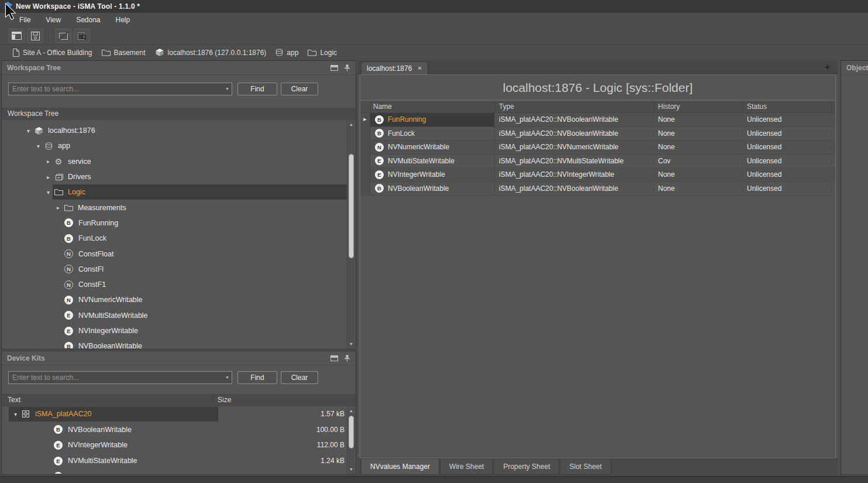 Image resolution: width=868 pixels, height=483 pixels. I want to click on tree-item-label: NVIntegerWritable, so click(108, 331).